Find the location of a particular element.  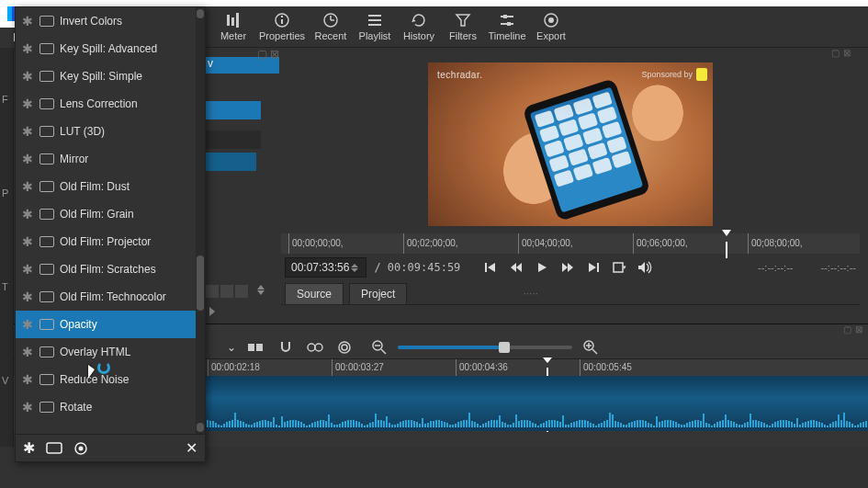

zoom-out-button is located at coordinates (379, 347).